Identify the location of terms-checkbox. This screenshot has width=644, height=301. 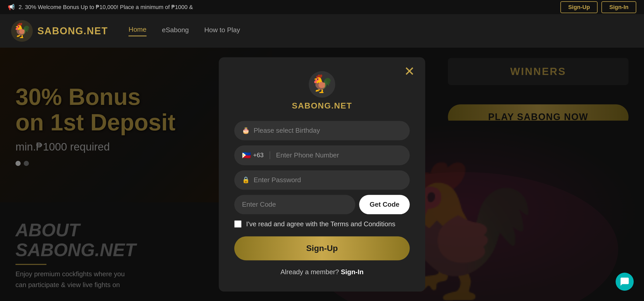
(238, 224).